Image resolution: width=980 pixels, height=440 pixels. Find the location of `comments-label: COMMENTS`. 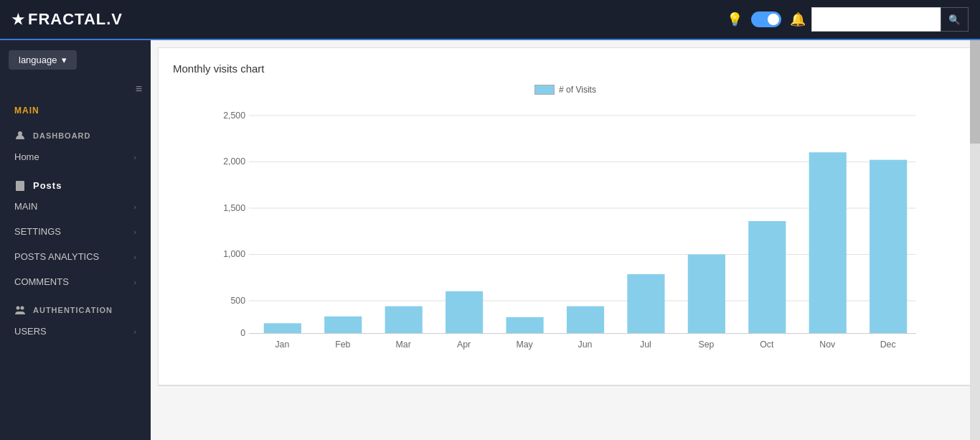

comments-label: COMMENTS is located at coordinates (42, 281).